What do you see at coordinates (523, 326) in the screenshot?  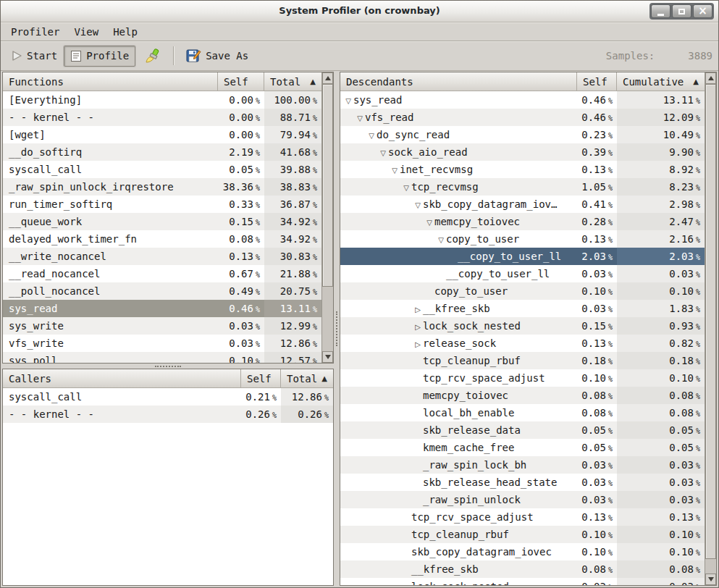 I see `descendant-row: ▷lock_sock_nested0.15%0.93%` at bounding box center [523, 326].